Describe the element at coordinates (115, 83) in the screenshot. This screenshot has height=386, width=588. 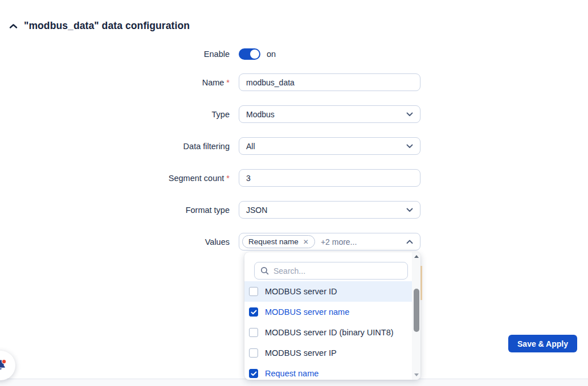
I see `name-label: Name*` at that location.